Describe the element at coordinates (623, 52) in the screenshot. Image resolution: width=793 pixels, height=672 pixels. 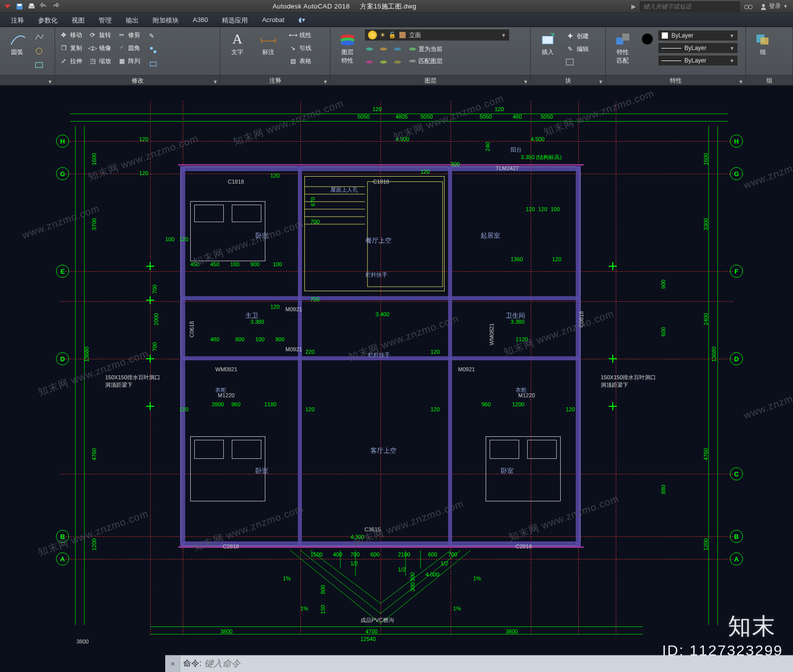
I see `match-properties-tool: 特性 匹配` at that location.